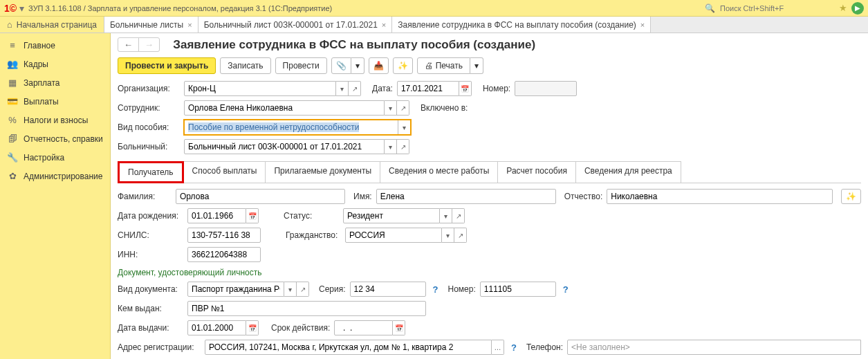 The height and width of the screenshot is (359, 868). I want to click on status-label: Статус:, so click(311, 216).